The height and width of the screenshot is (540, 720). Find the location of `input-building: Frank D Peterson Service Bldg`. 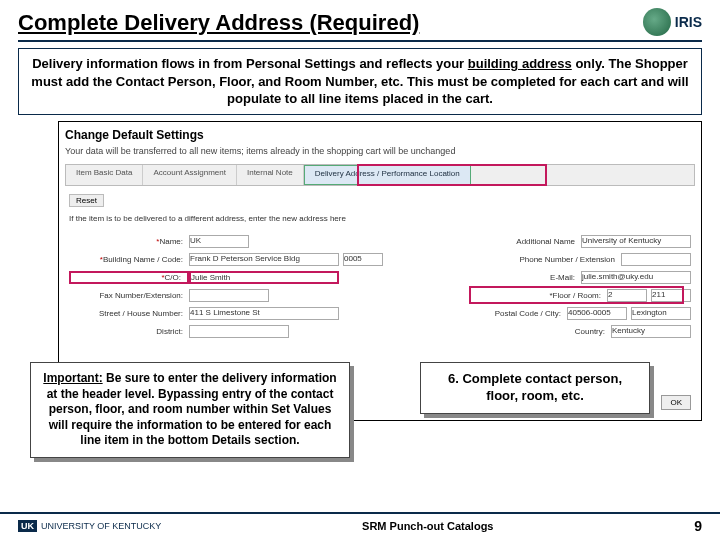

input-building: Frank D Peterson Service Bldg is located at coordinates (264, 260).